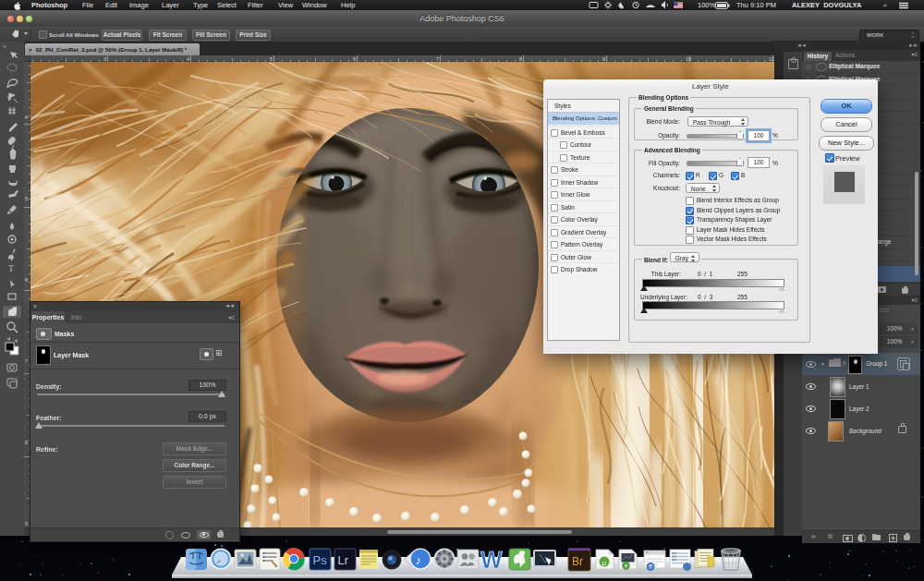  Describe the element at coordinates (492, 560) in the screenshot. I see `svg-text: W` at that location.